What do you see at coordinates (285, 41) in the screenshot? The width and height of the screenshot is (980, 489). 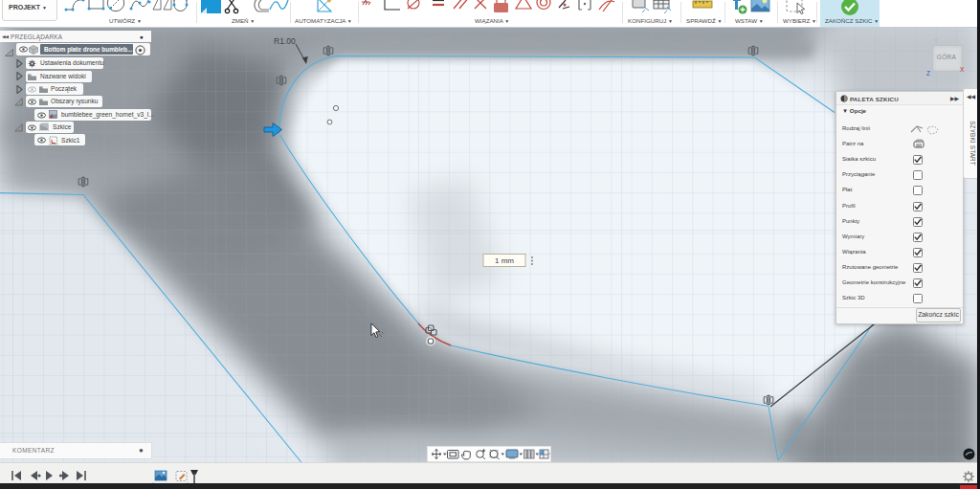 I see `svg-text: R1.00` at bounding box center [285, 41].